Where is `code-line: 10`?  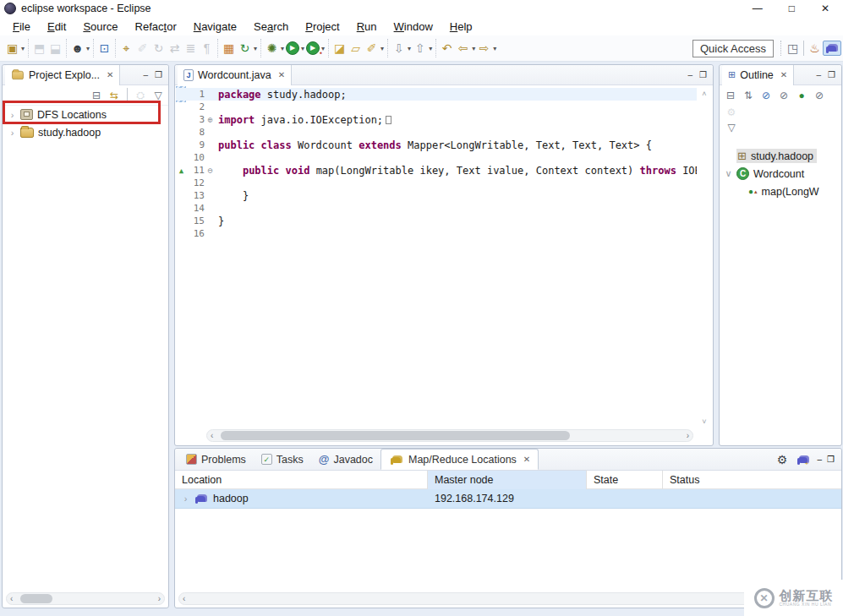 code-line: 10 is located at coordinates (436, 157).